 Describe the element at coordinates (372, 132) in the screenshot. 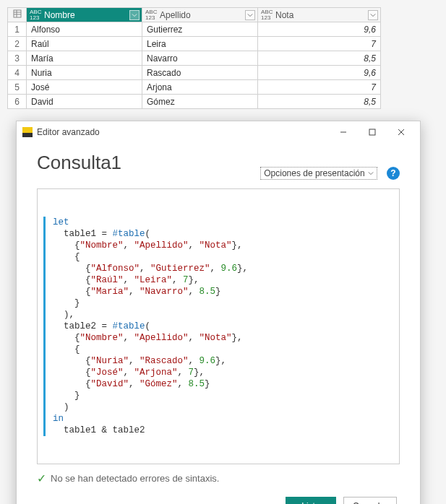

I see `maximize-button` at that location.